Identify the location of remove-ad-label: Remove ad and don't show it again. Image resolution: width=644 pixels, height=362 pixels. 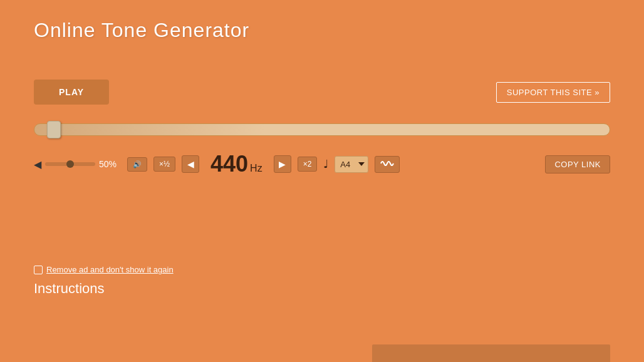
(110, 269).